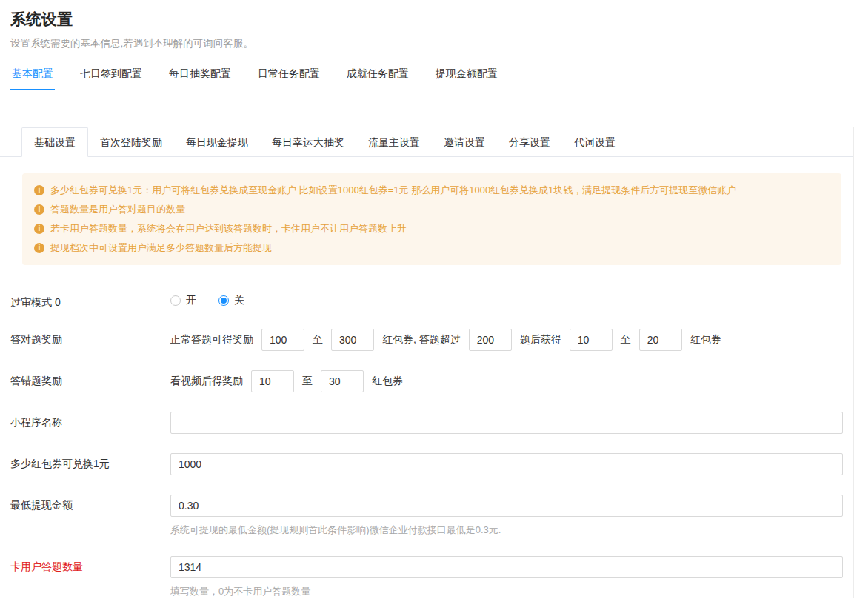 The width and height of the screenshot is (854, 616). Describe the element at coordinates (283, 340) in the screenshot. I see `correct-reward-min-input` at that location.